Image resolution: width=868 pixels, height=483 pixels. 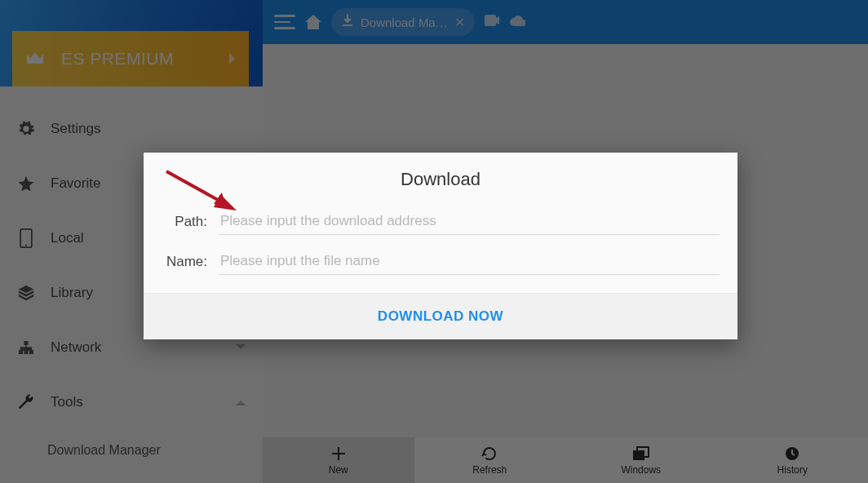 I want to click on path-label: Path:, so click(x=184, y=222).